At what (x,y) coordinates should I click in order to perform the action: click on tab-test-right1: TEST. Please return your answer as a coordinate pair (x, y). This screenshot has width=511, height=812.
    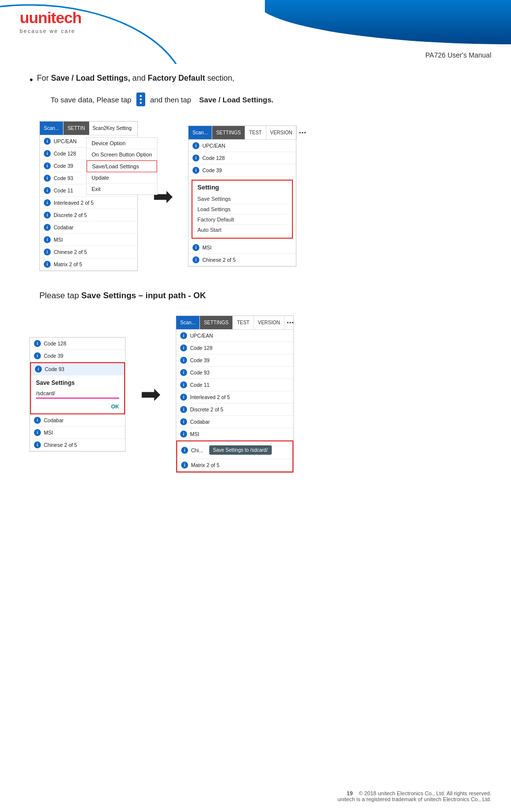
    Looking at the image, I should click on (256, 133).